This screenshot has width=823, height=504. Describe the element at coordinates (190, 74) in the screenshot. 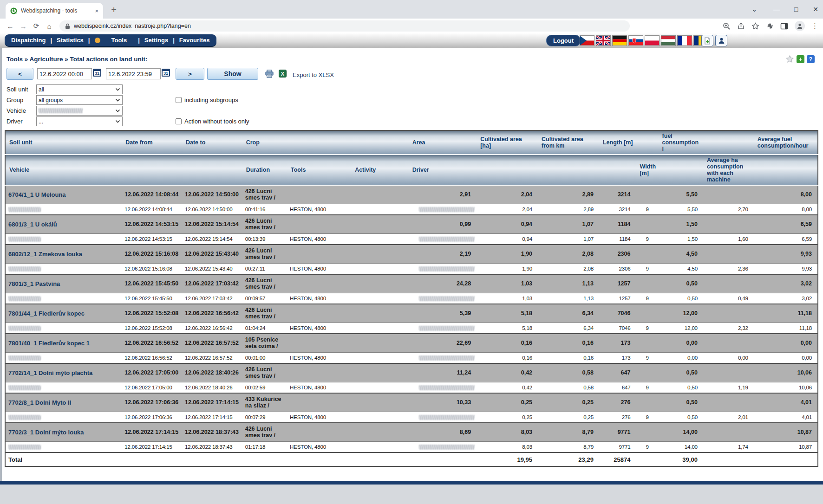

I see `next-period-button: >` at that location.